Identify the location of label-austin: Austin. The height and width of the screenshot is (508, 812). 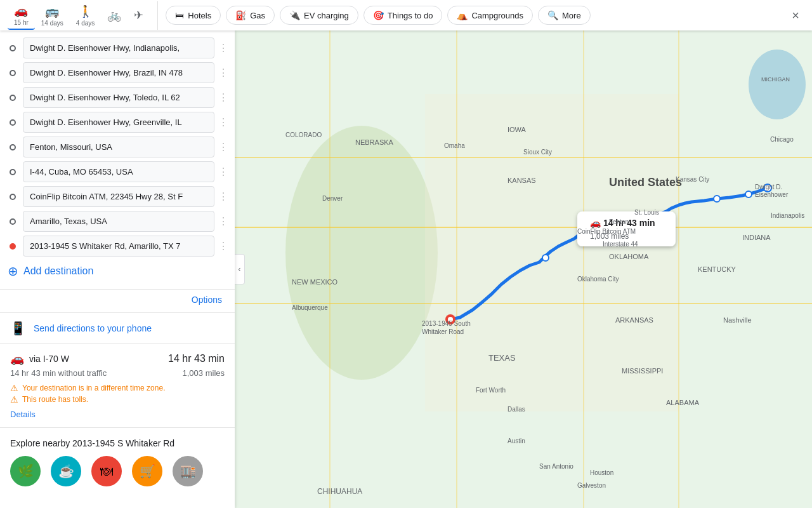
(516, 441).